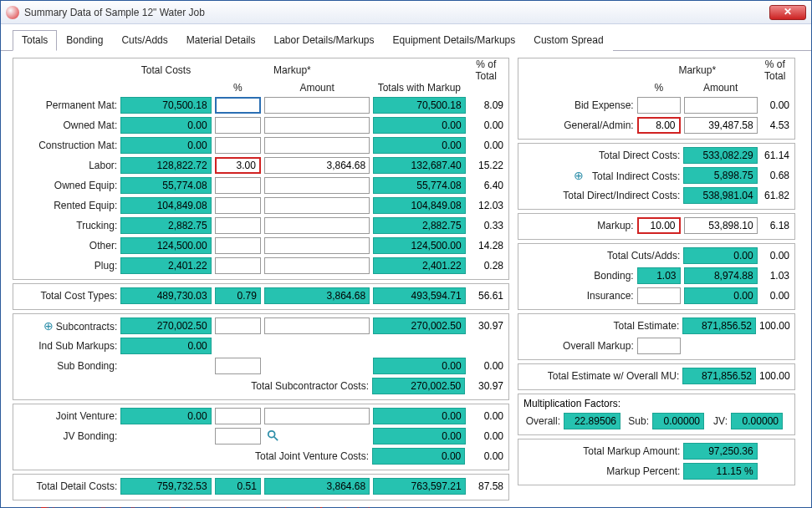  Describe the element at coordinates (67, 246) in the screenshot. I see `lbl-cost-type: Other:` at that location.